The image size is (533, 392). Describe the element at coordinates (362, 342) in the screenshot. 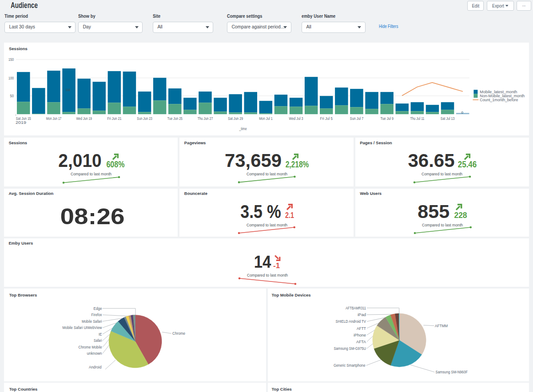

I see `svg-text: AFTA` at that location.